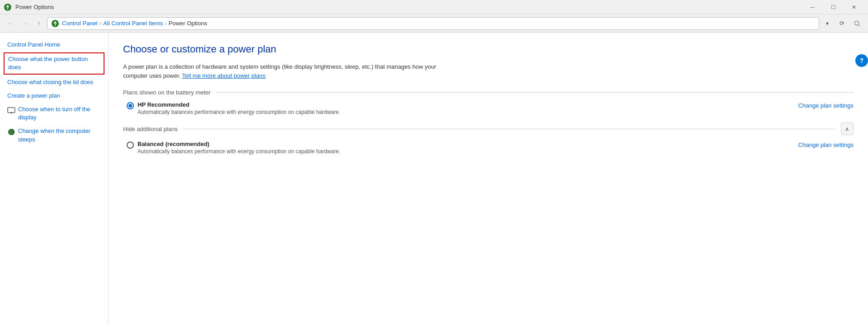 The width and height of the screenshot is (868, 325). What do you see at coordinates (833, 7) in the screenshot?
I see `maximize-button: ☐` at bounding box center [833, 7].